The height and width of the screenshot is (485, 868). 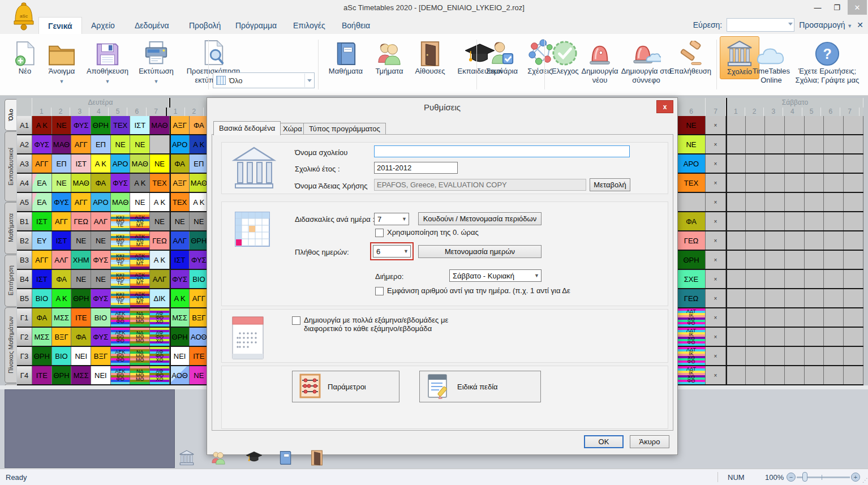 I want to click on new-button: Νέο, so click(x=25, y=57).